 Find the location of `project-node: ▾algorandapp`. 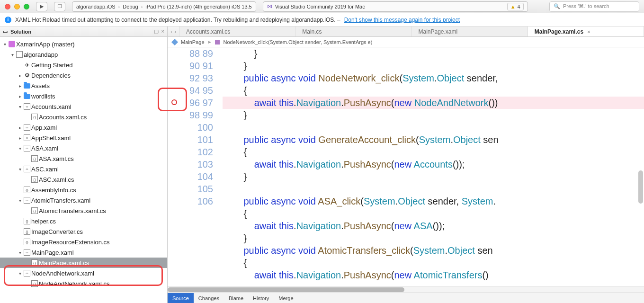

project-node: ▾algorandapp is located at coordinates (83, 54).